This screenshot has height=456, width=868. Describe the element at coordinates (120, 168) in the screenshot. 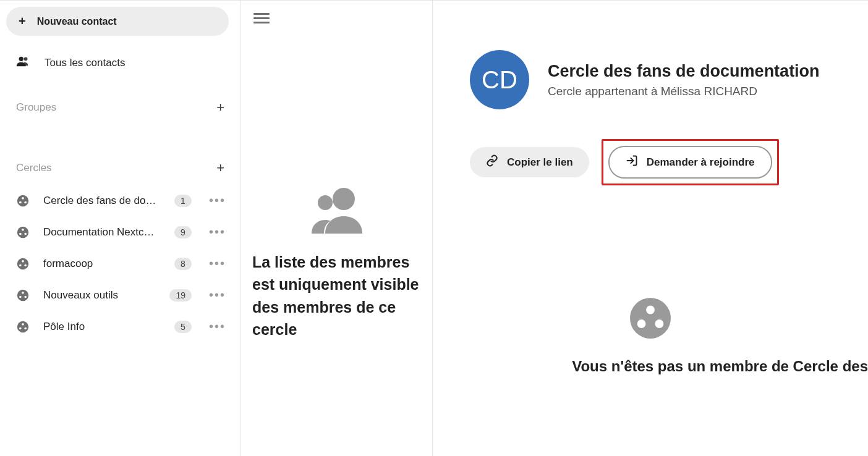

I see `circles-header: Cercles +` at that location.